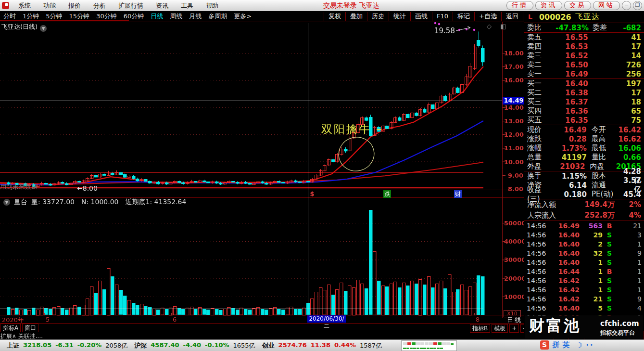  Describe the element at coordinates (514, 223) in the screenshot. I see `volume-axis-label: 50000` at that location.